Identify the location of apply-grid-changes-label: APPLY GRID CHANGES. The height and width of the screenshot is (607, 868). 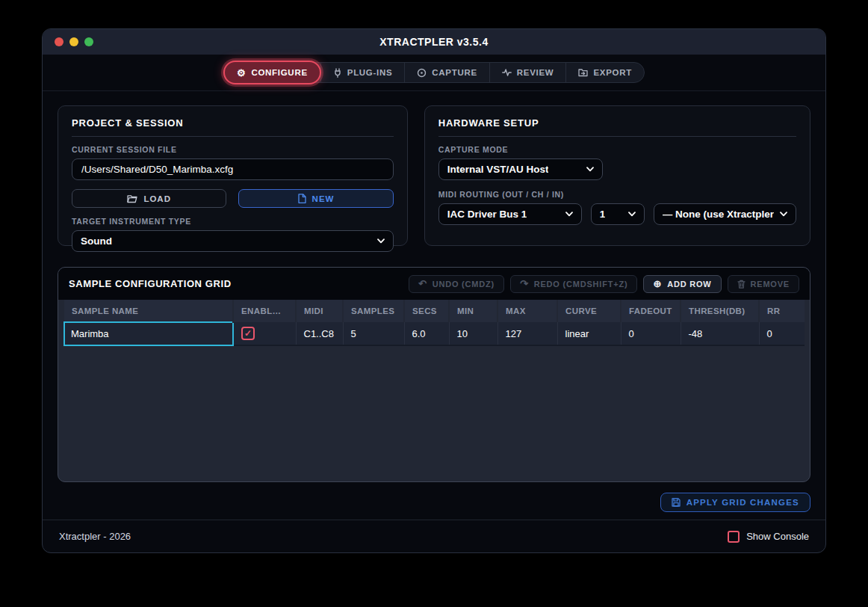
(743, 502).